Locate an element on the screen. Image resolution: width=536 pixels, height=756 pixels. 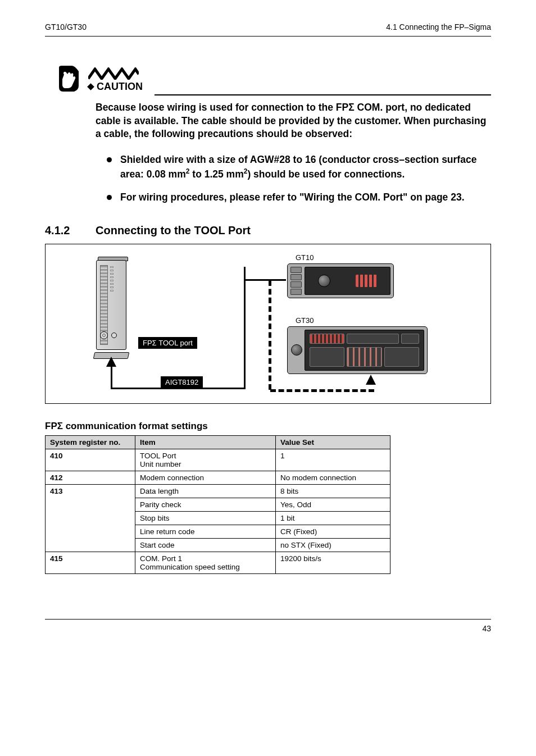
caution-bullet-list: Shielded wire with a size of AGW#28 to 1… is located at coordinates (299, 179).